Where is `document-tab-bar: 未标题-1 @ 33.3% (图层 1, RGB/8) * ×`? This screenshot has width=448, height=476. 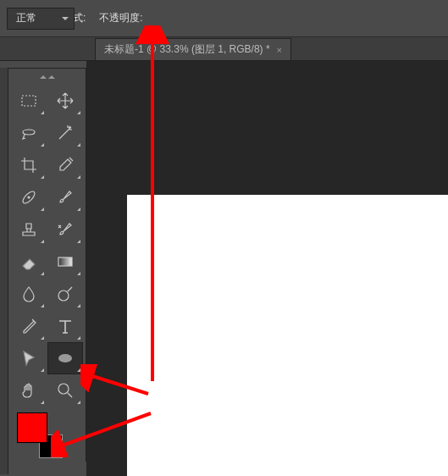
document-tab-bar: 未标题-1 @ 33.3% (图层 1, RGB/8) * × is located at coordinates (224, 49).